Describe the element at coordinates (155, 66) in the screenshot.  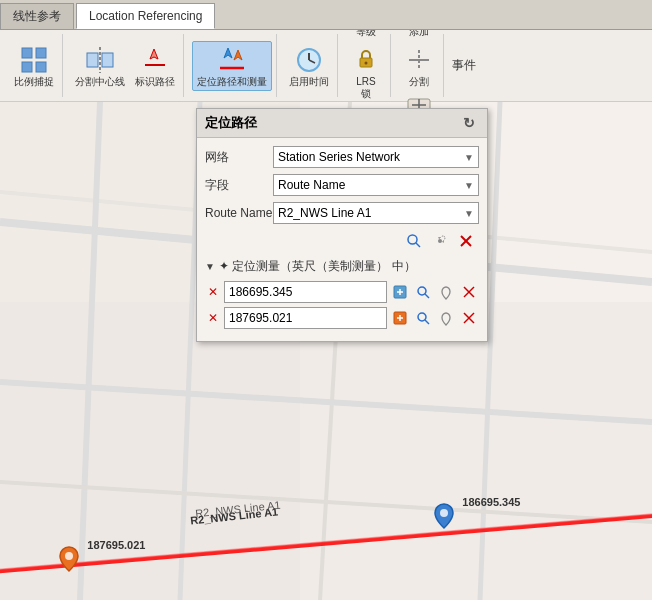
I see `ribbon-btn-mark-route: 标识路径` at that location.